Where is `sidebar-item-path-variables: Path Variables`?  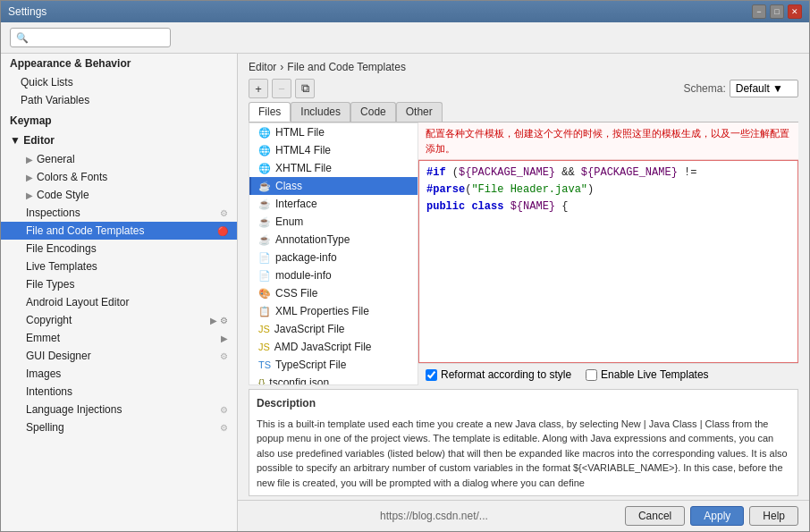
sidebar-item-path-variables: Path Variables is located at coordinates (119, 100).